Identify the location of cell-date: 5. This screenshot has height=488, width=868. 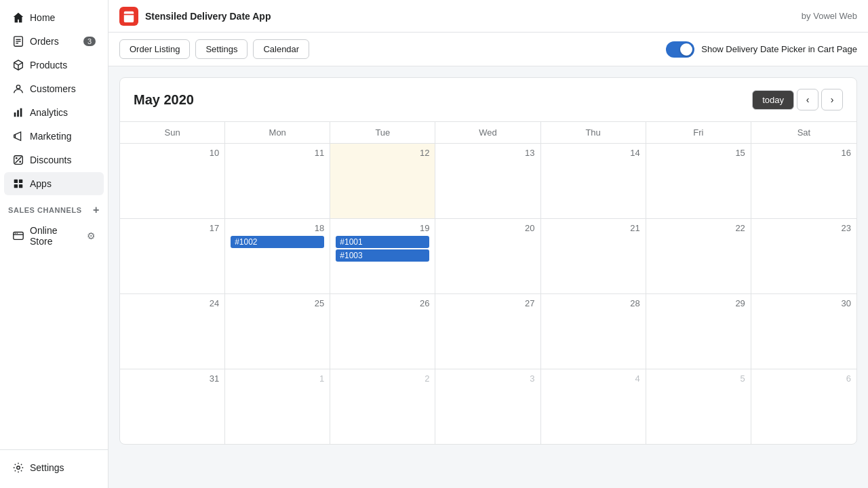
(698, 378).